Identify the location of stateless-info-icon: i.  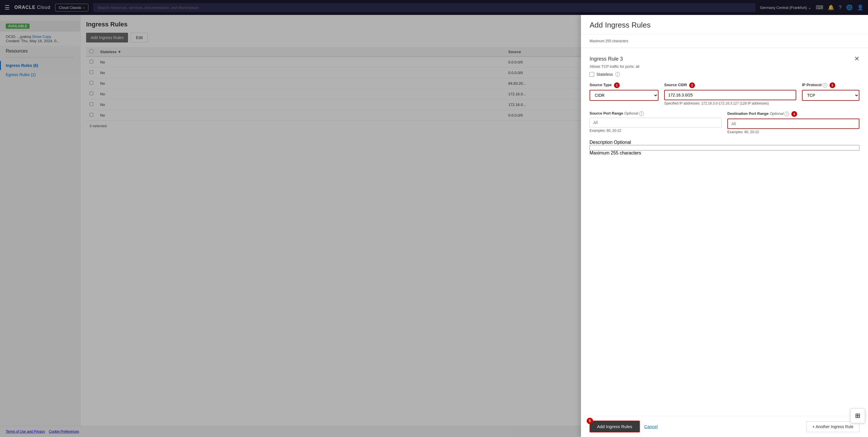
(618, 74).